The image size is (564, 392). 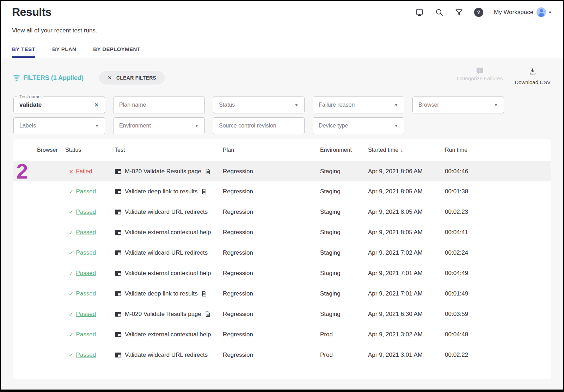 What do you see at coordinates (71, 172) in the screenshot?
I see `status-icon: ✕` at bounding box center [71, 172].